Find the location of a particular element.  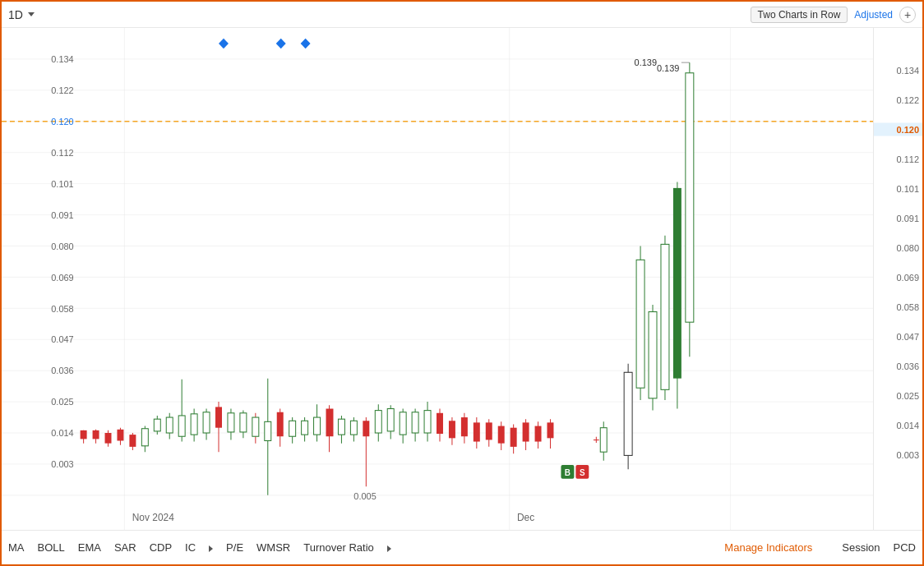

header-right: Two Charts in Row Adjusted + is located at coordinates (834, 15).